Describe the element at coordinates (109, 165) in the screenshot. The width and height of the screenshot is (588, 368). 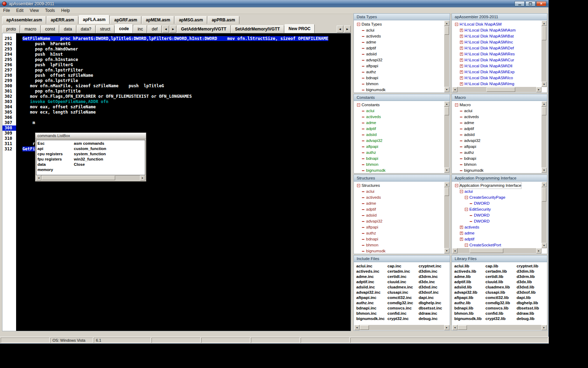
I see `popup-category-label: Close` at that location.